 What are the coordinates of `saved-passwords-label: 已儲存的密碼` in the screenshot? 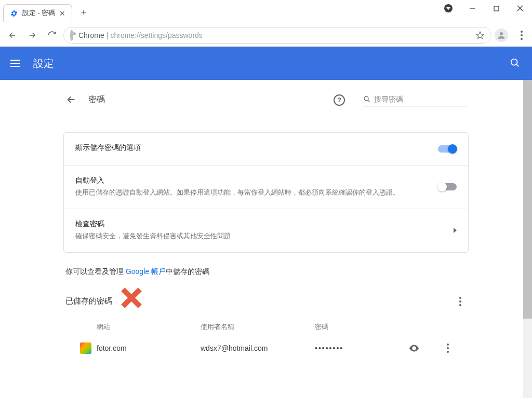 It's located at (89, 301).